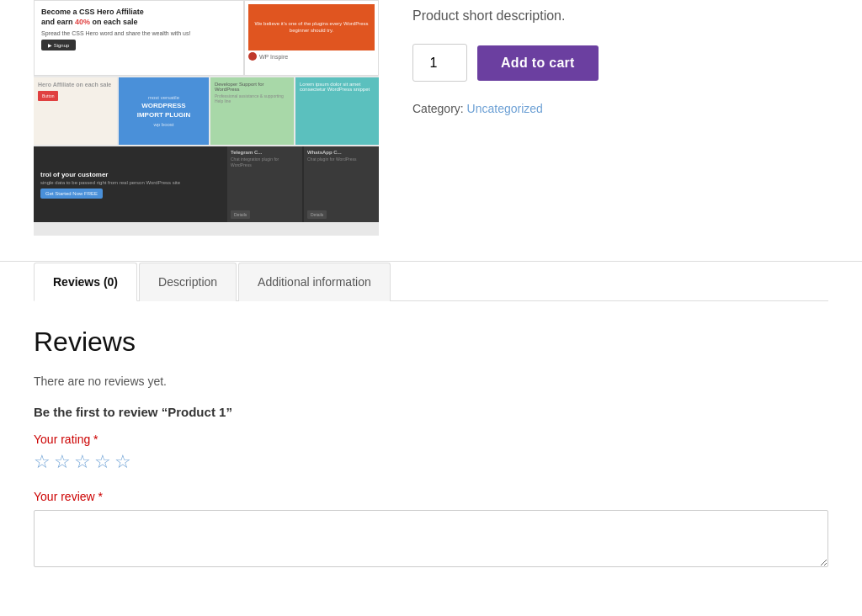 Image resolution: width=862 pixels, height=616 pixels. I want to click on collage-whatsapp-btn: Details, so click(317, 215).